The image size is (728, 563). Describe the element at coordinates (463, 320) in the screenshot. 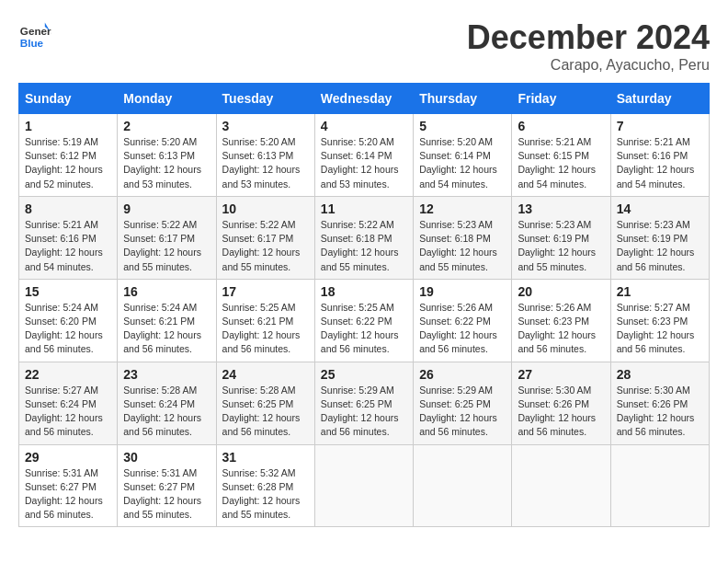

I see `table-row: 19 Sunrise: 5:26 AM Sunset: 6:22 PM Dayl…` at that location.